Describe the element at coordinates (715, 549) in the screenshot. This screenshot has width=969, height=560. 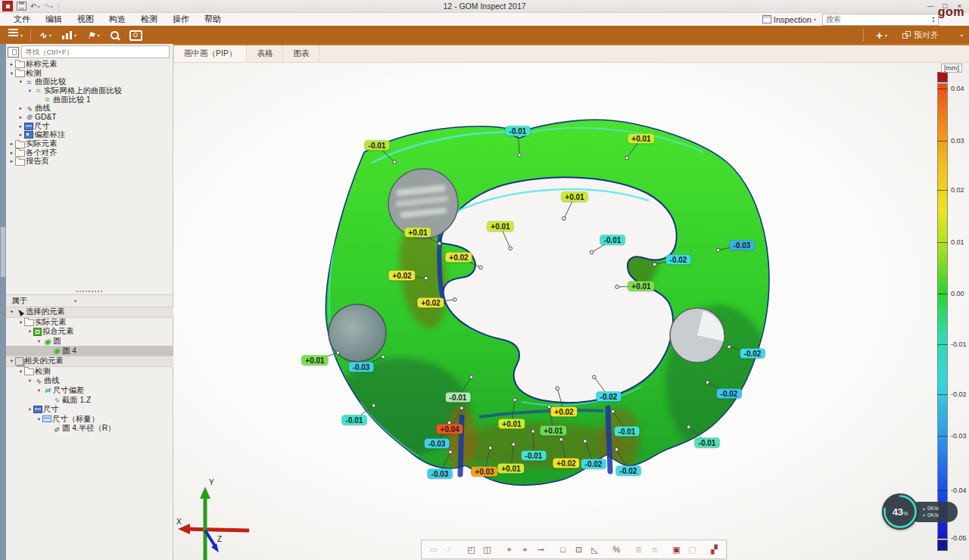
I see `tiles-button: ▞` at that location.